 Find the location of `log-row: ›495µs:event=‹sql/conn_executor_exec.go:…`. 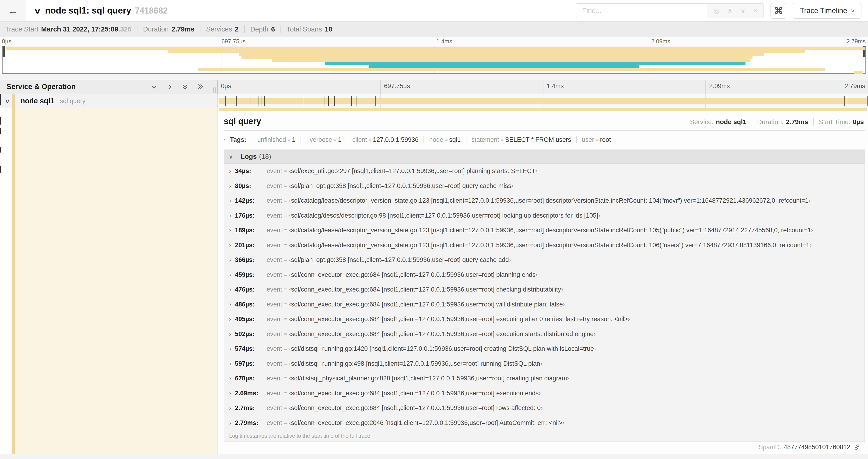

log-row: ›495µs:event=‹sql/conn_executor_exec.go:… is located at coordinates (545, 319).